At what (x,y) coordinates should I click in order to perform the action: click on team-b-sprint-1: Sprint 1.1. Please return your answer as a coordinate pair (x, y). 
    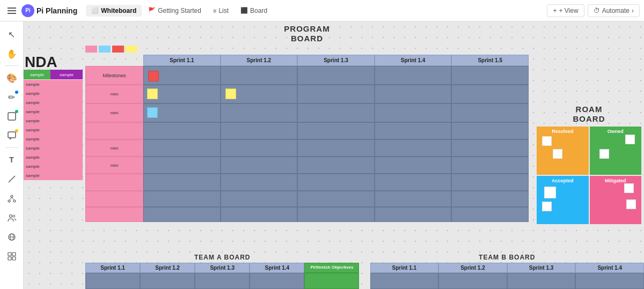
    Looking at the image, I should click on (405, 268).